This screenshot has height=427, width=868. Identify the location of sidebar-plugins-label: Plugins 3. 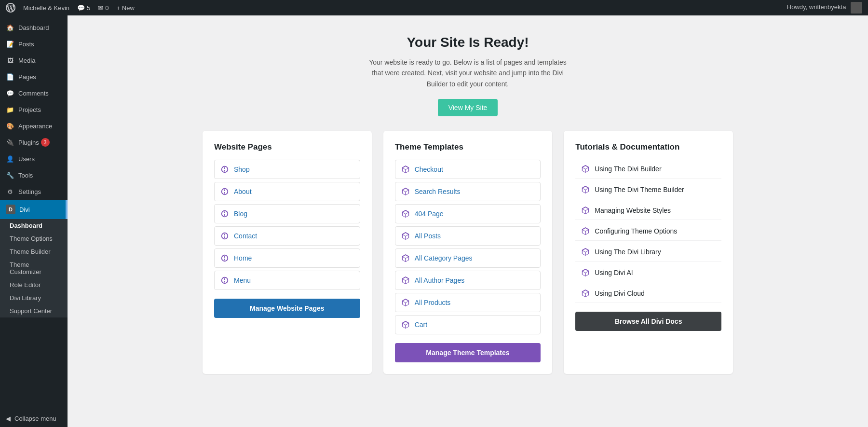
(34, 142).